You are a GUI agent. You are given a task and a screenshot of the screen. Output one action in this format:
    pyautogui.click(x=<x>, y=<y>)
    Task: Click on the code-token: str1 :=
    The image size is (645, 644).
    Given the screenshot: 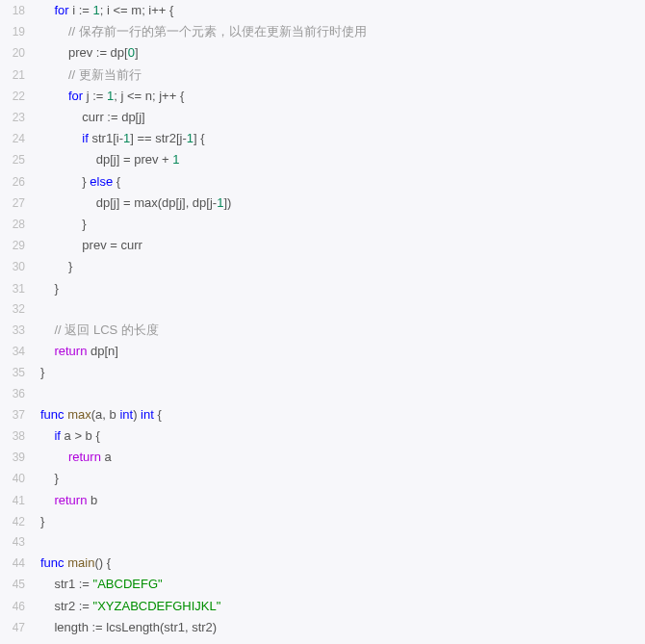 What is the action you would take?
    pyautogui.click(x=73, y=583)
    